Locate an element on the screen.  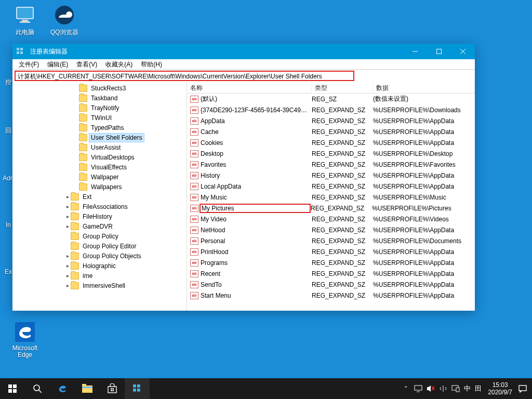
desktop-icon-edge: Microsoft Edge is located at coordinates (25, 340).